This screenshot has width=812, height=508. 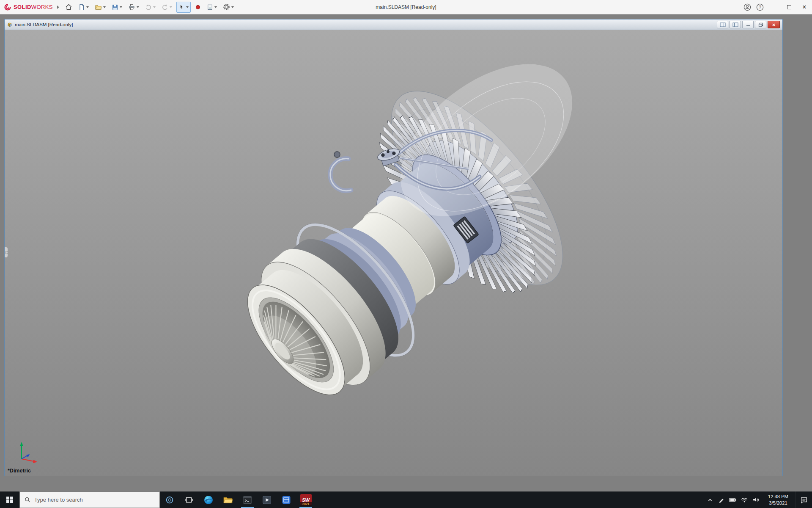 I want to click on cortana-button, so click(x=170, y=500).